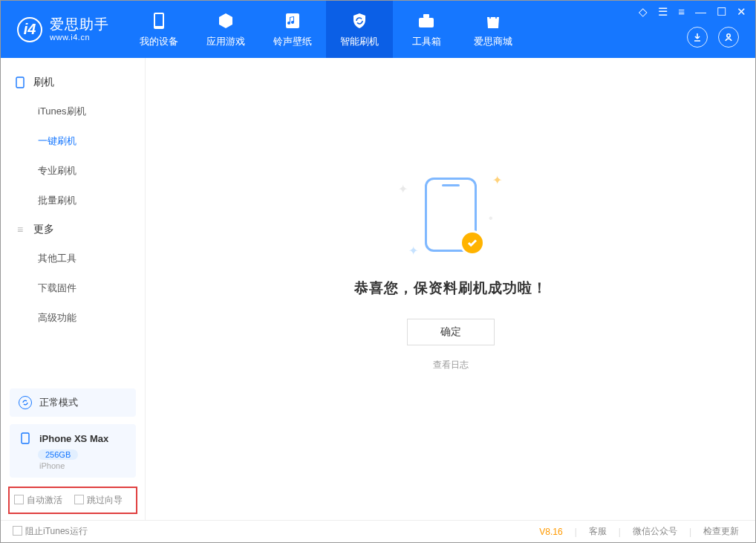 This screenshot has height=543, width=756. Describe the element at coordinates (722, 12) in the screenshot. I see `maximize-button: ☐` at that location.